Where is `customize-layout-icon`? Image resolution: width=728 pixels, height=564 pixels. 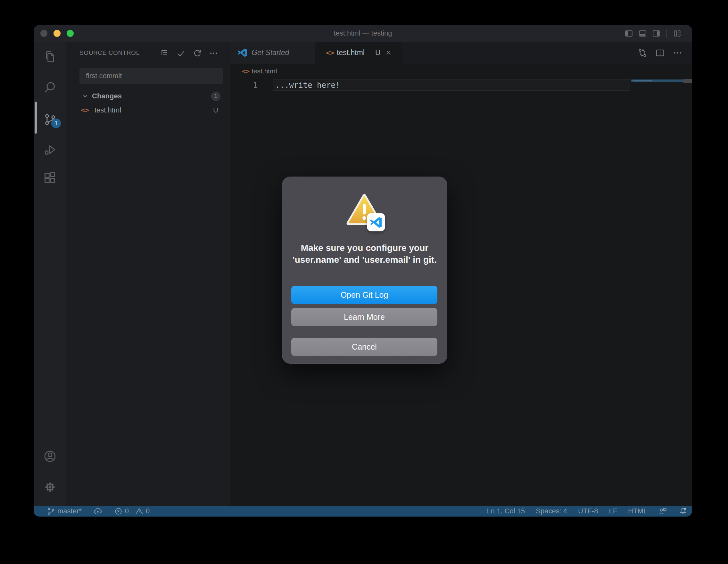 customize-layout-icon is located at coordinates (677, 33).